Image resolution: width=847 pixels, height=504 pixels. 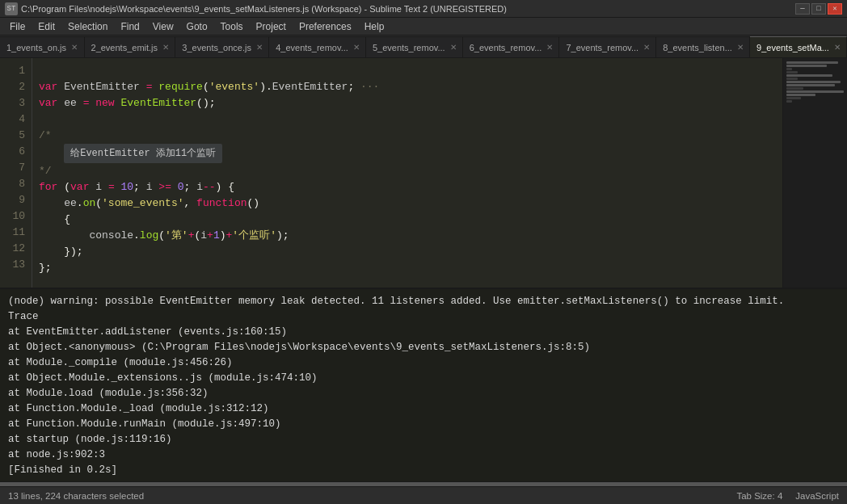 I want to click on tab-7-close: ✕, so click(x=647, y=47).